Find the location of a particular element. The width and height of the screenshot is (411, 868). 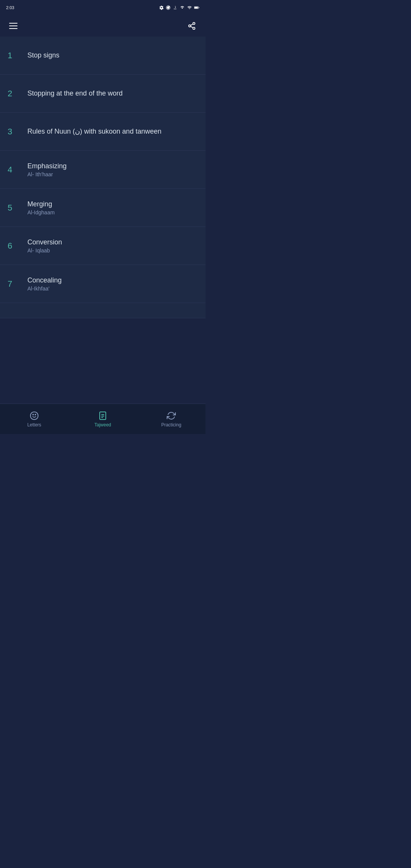

nav-item-practicing: Practicing is located at coordinates (171, 419).